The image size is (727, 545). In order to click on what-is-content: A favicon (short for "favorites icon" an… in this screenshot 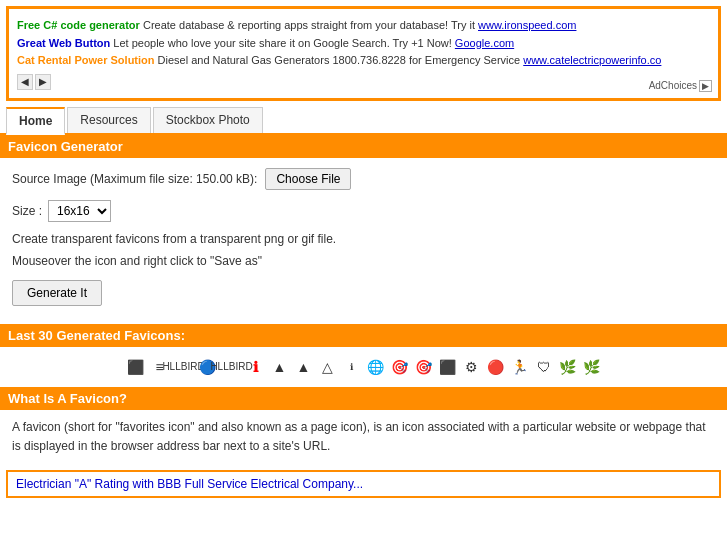, I will do `click(364, 437)`.